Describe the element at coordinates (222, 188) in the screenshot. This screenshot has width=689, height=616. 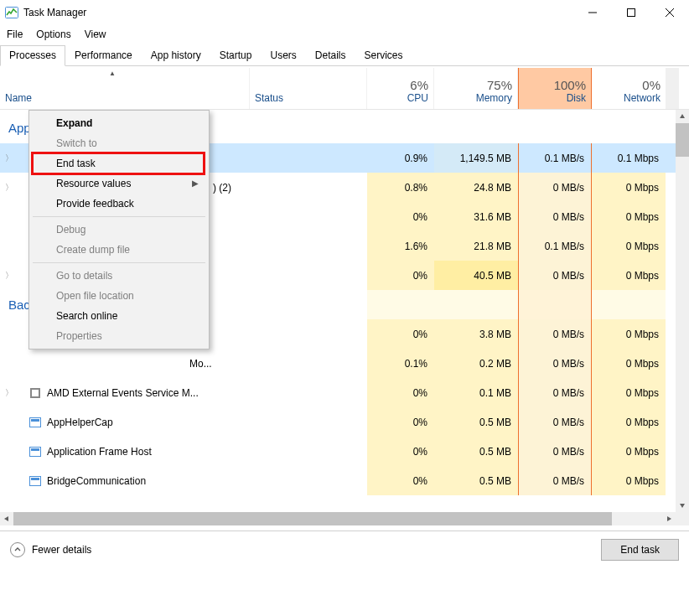
I see `process-name: ) (2)` at that location.